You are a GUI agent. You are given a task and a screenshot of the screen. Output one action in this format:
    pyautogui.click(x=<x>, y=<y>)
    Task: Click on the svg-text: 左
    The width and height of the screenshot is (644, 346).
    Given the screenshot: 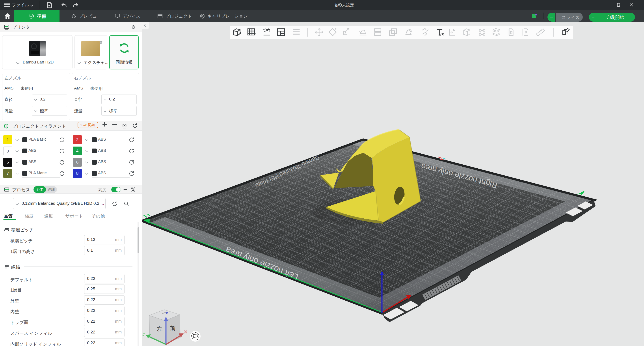 What is the action you would take?
    pyautogui.click(x=160, y=329)
    